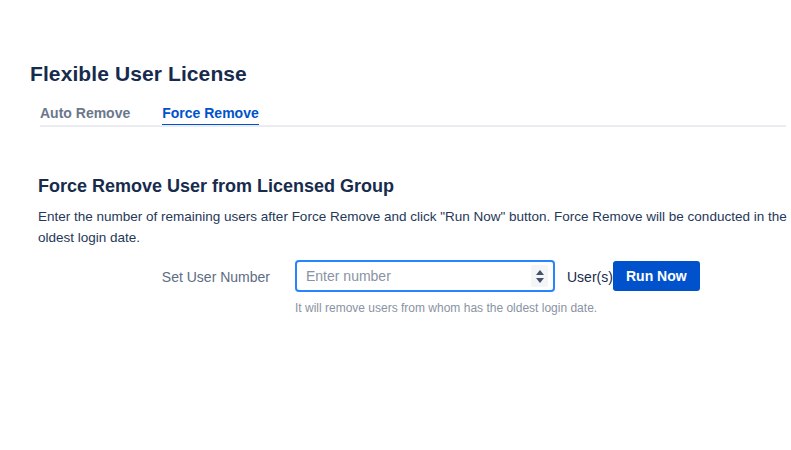  Describe the element at coordinates (412, 238) in the screenshot. I see `description-line-2: oldest login date.` at that location.